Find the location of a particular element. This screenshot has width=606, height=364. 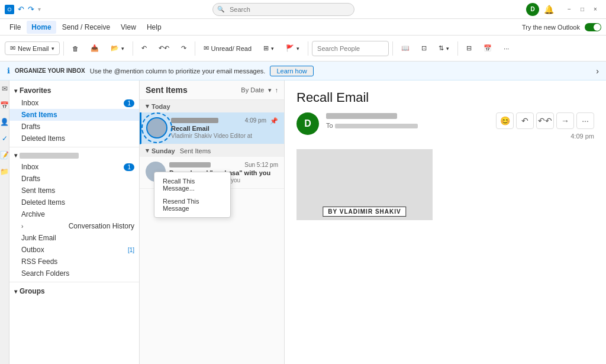

groups-label: Groups is located at coordinates (32, 291).